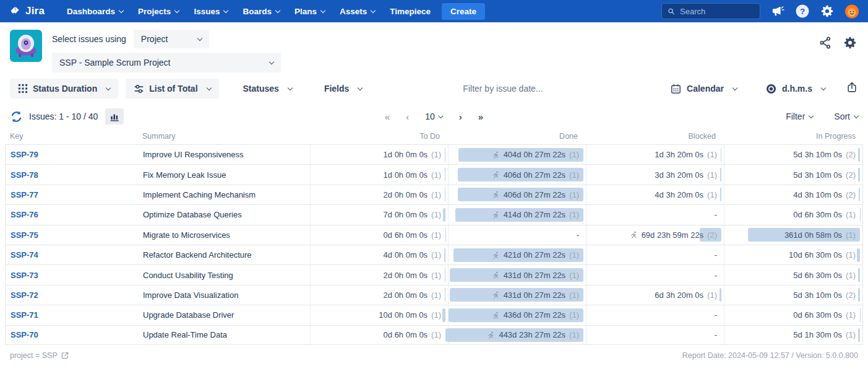  What do you see at coordinates (25, 255) in the screenshot?
I see `issue-key-link: SSP-74` at bounding box center [25, 255].